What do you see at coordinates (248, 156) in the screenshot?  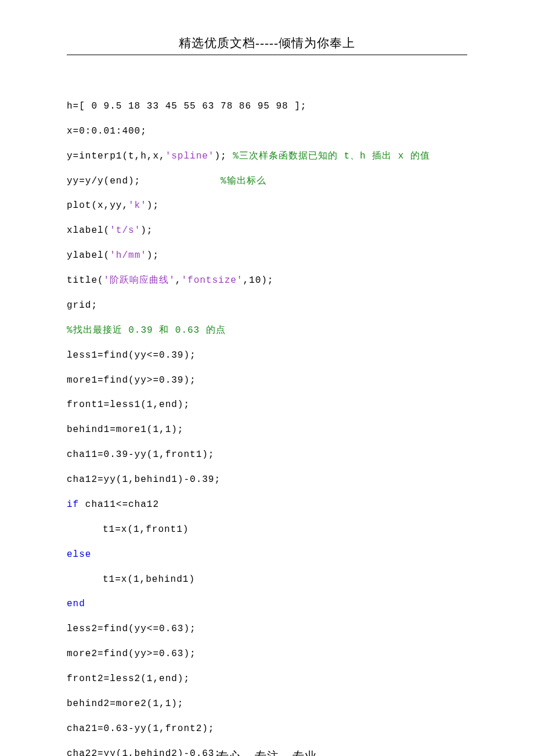 I see `code-line: y=interp1(t,h,x,'spline'); %三次样条函数据已知的 t…` at bounding box center [248, 156].